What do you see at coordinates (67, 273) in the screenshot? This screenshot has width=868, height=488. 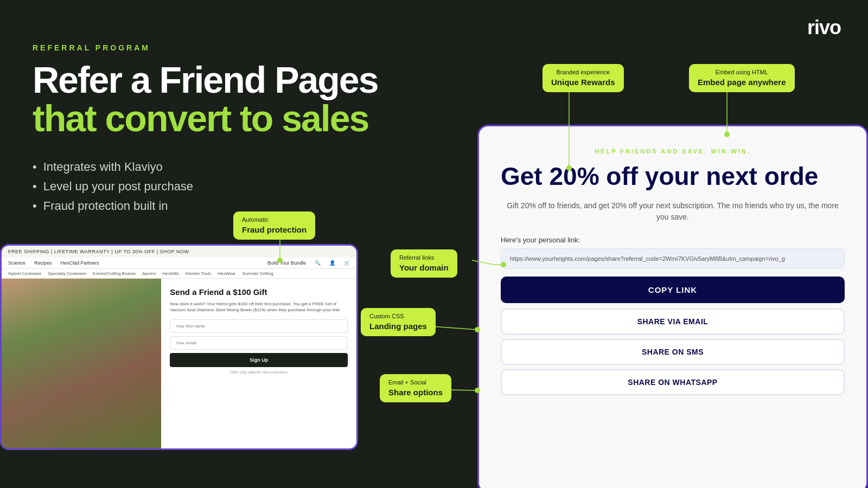 I see `subnav-specialty: Specialty Cookware` at bounding box center [67, 273].